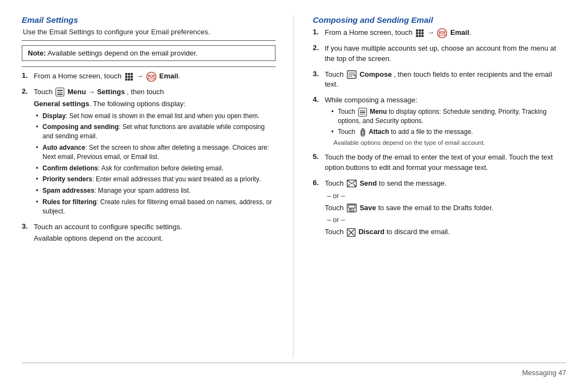 This screenshot has height=392, width=588. I want to click on bullet-attach: Touch Attach to add a file to the messag…, so click(449, 132).